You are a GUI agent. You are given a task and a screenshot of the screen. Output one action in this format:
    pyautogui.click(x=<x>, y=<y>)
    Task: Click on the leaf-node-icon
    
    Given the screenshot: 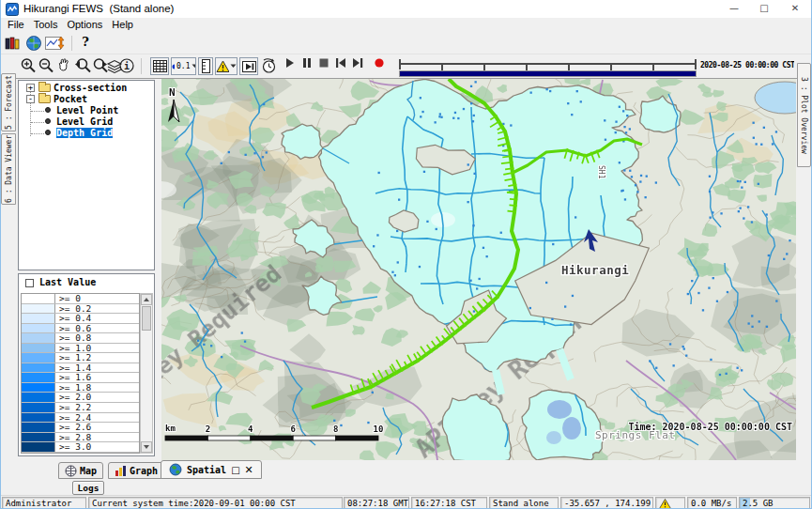 What is the action you would take?
    pyautogui.click(x=48, y=121)
    